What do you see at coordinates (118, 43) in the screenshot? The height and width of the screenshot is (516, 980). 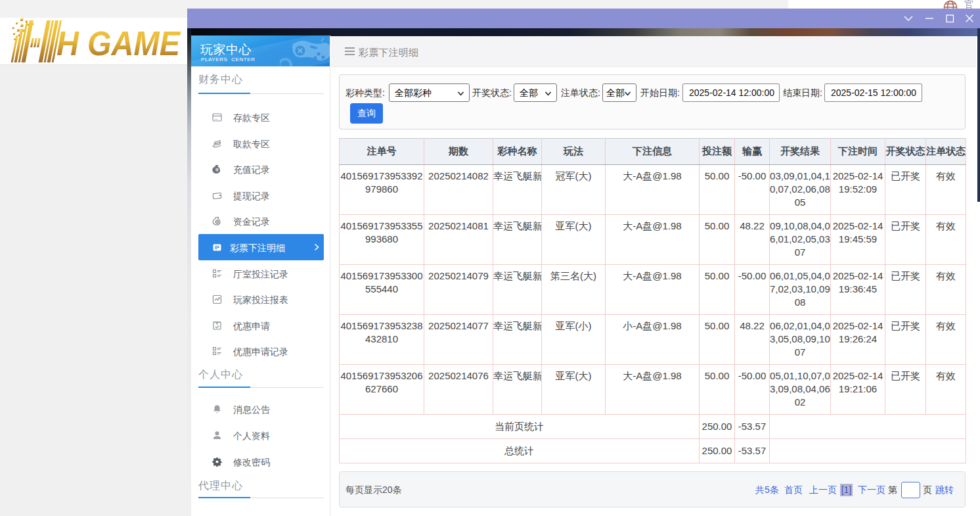 I see `svg-text: H GAME` at bounding box center [118, 43].